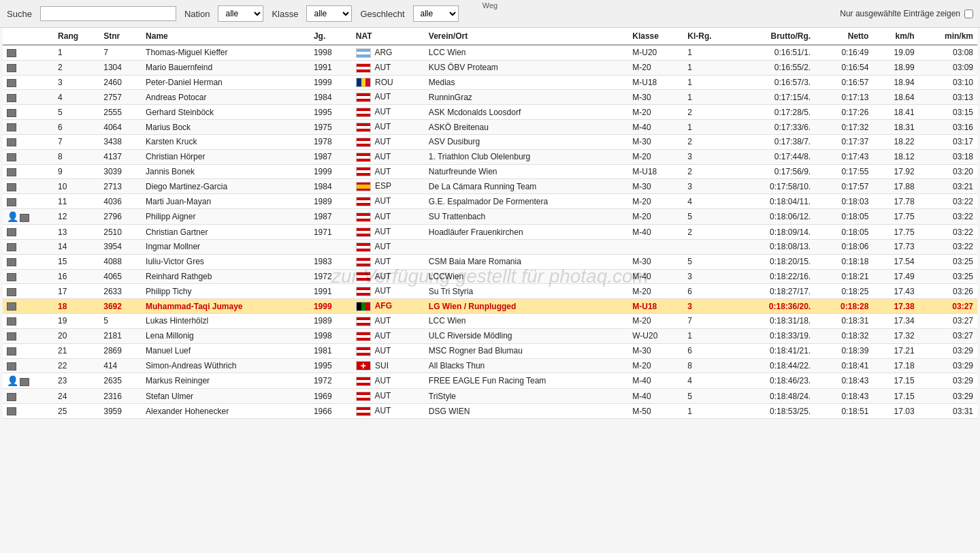 This screenshot has height=553, width=980. I want to click on cell-rang: 15, so click(76, 262).